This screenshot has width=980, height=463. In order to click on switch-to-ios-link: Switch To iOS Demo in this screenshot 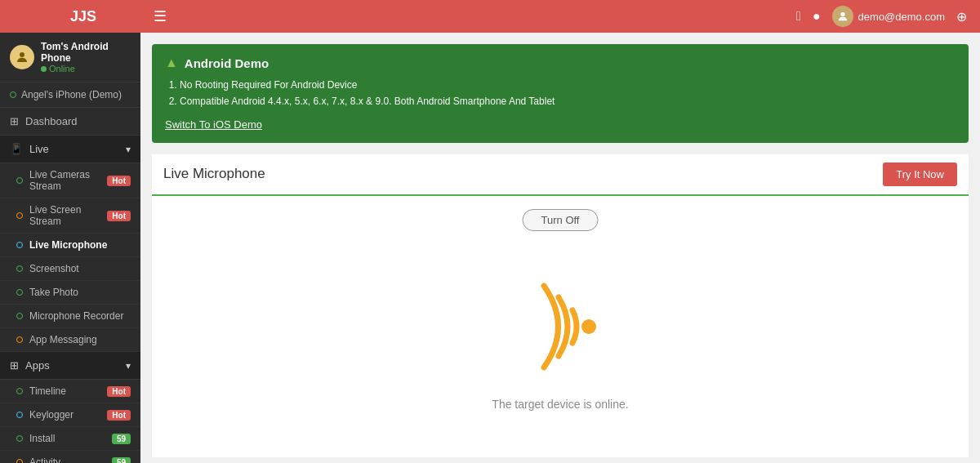, I will do `click(214, 124)`.